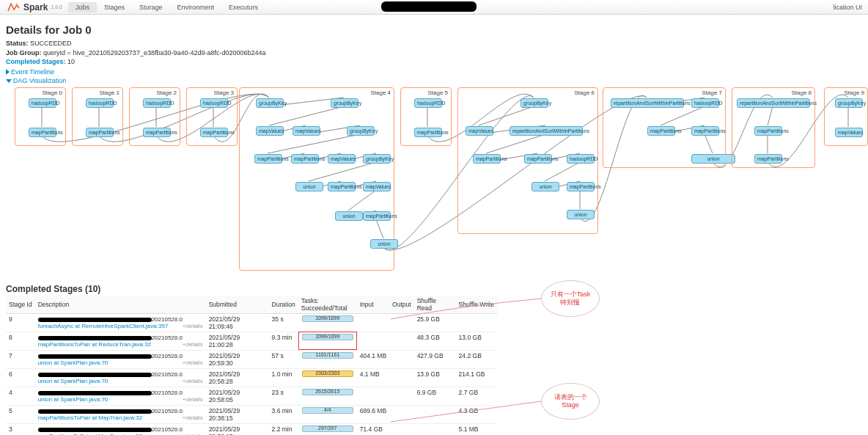 The image size is (868, 435). What do you see at coordinates (328, 323) in the screenshot?
I see `cell-tasks: 1099/1099` at bounding box center [328, 323].